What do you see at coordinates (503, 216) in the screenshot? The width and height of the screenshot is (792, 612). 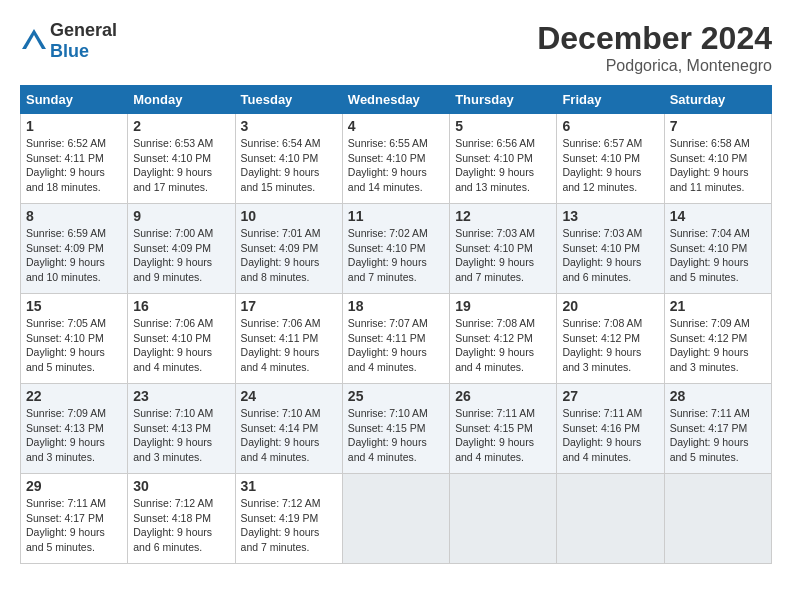 I see `day-number: 12` at bounding box center [503, 216].